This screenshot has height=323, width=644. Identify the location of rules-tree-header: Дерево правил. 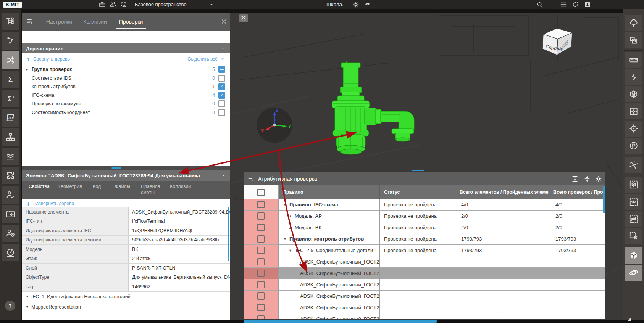
(126, 48).